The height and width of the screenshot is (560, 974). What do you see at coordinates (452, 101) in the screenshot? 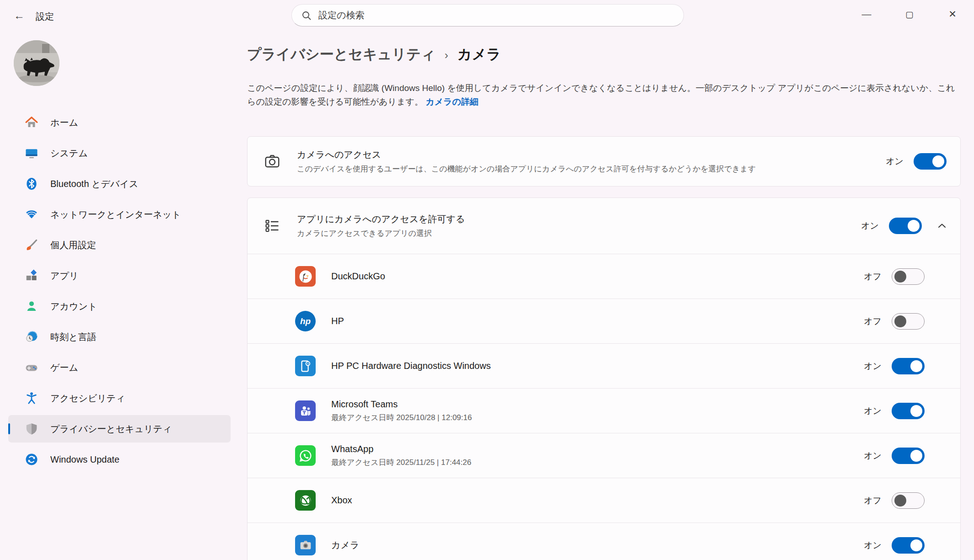
I see `camera-details-link: カメラの詳細` at bounding box center [452, 101].